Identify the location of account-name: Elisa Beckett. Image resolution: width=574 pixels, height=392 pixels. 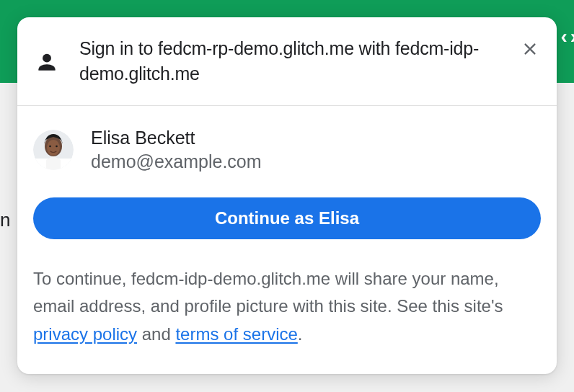
(176, 138).